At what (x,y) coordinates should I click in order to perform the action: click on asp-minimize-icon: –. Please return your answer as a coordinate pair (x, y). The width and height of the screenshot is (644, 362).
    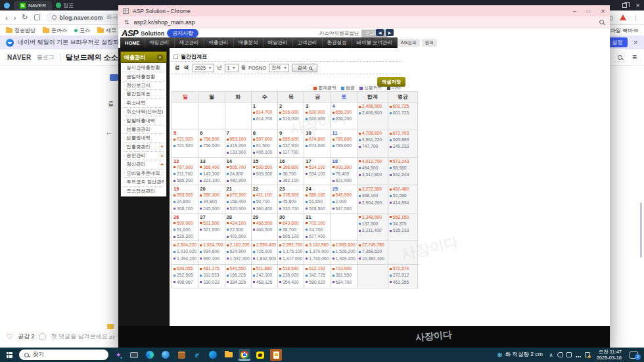
    Looking at the image, I should click on (574, 11).